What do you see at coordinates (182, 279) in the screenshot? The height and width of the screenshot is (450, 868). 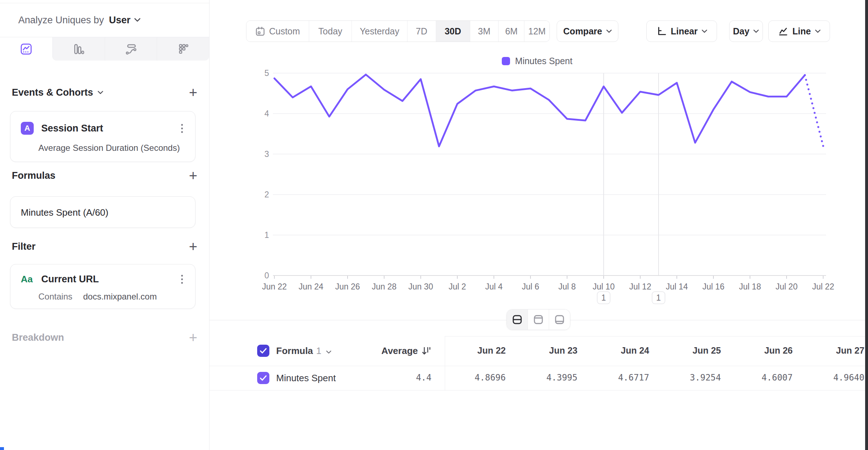 I see `filter-kebab-menu-icon` at bounding box center [182, 279].